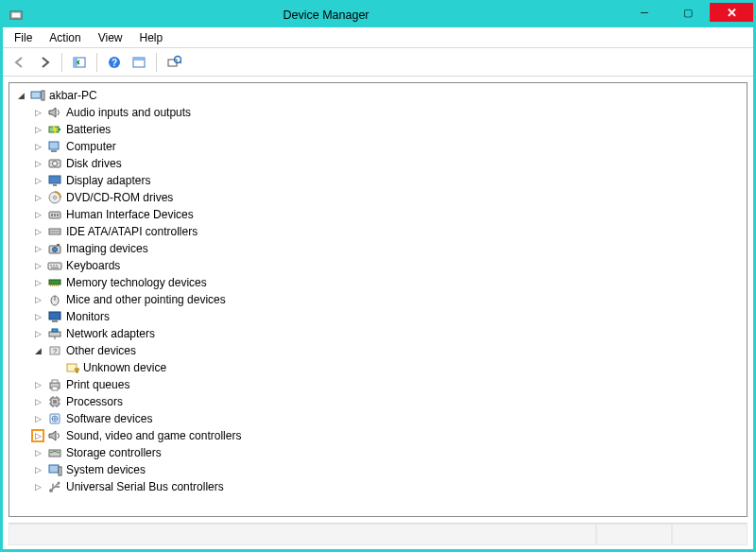  Describe the element at coordinates (23, 38) in the screenshot. I see `menu-file: File` at that location.